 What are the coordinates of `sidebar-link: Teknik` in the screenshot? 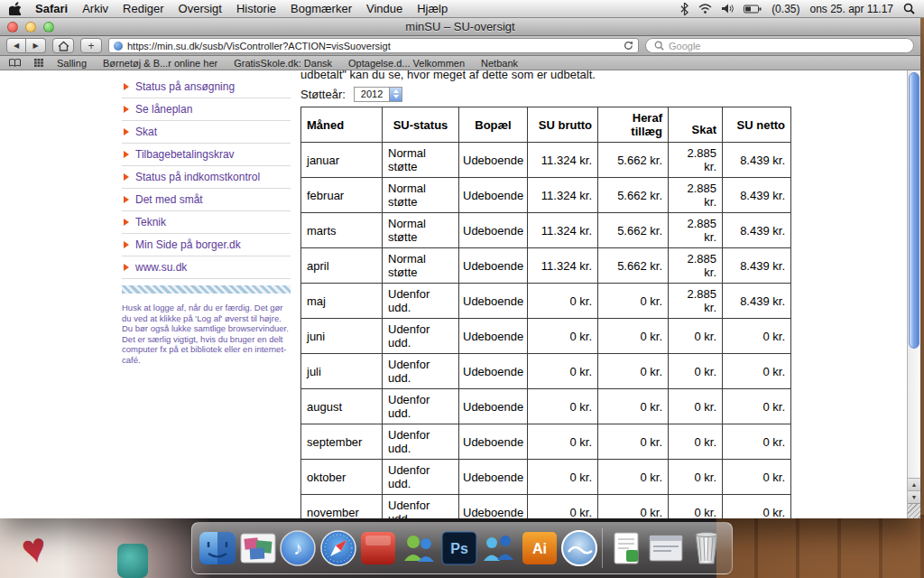 It's located at (206, 222).